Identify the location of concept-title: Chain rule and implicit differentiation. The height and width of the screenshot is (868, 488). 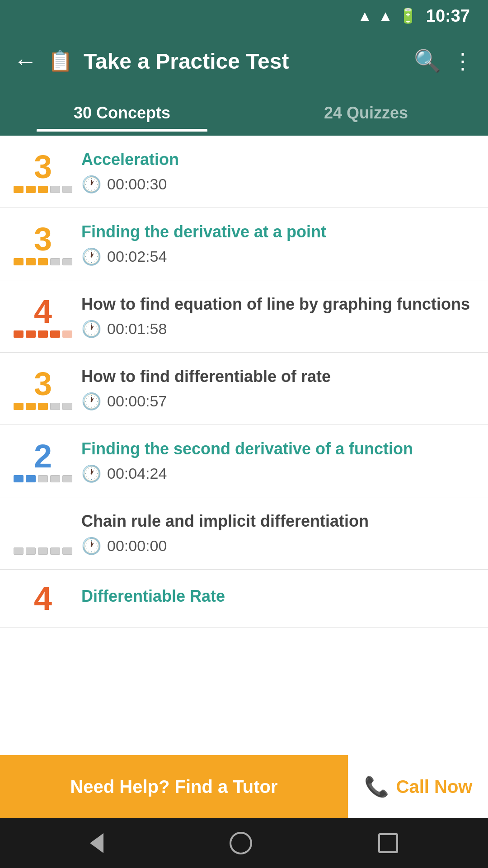
(278, 522).